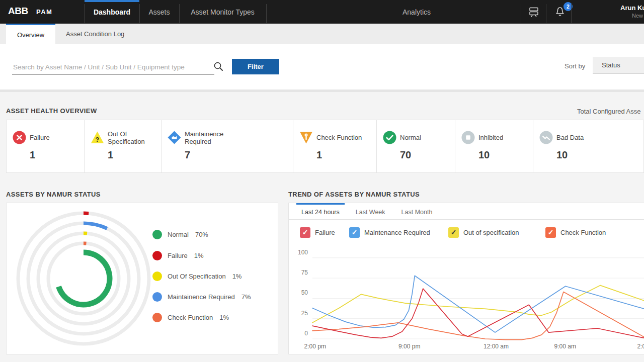 The image size is (644, 362). I want to click on health-card-value: 70, so click(406, 155).